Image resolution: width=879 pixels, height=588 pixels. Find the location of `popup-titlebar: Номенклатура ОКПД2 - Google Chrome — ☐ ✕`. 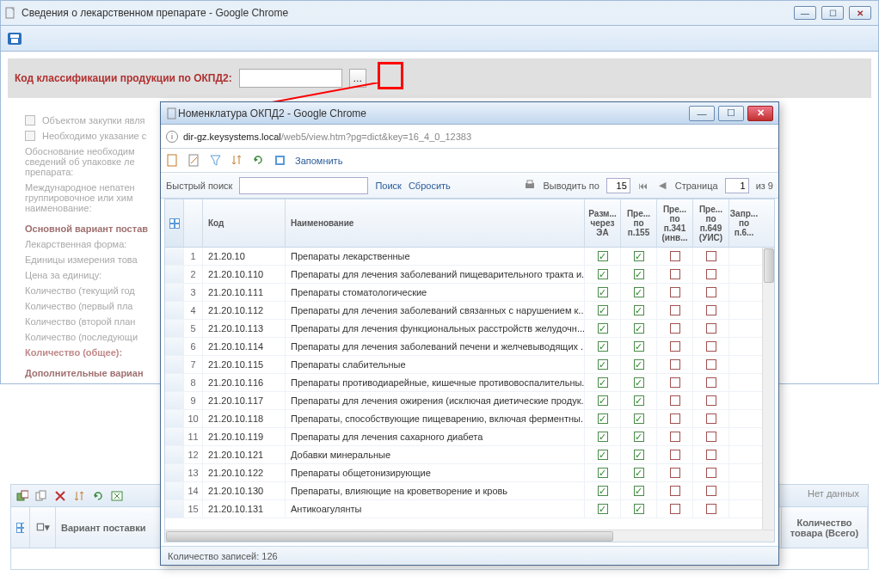

popup-titlebar: Номенклатура ОКПД2 - Google Chrome — ☐ ✕ is located at coordinates (470, 113).